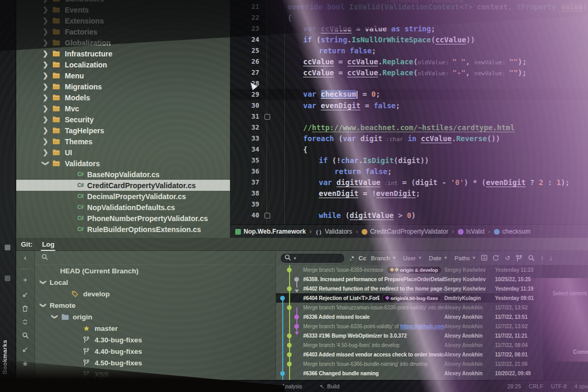  Describe the element at coordinates (292, 386) in the screenshot. I see `status-analysis: Analysis` at that location.